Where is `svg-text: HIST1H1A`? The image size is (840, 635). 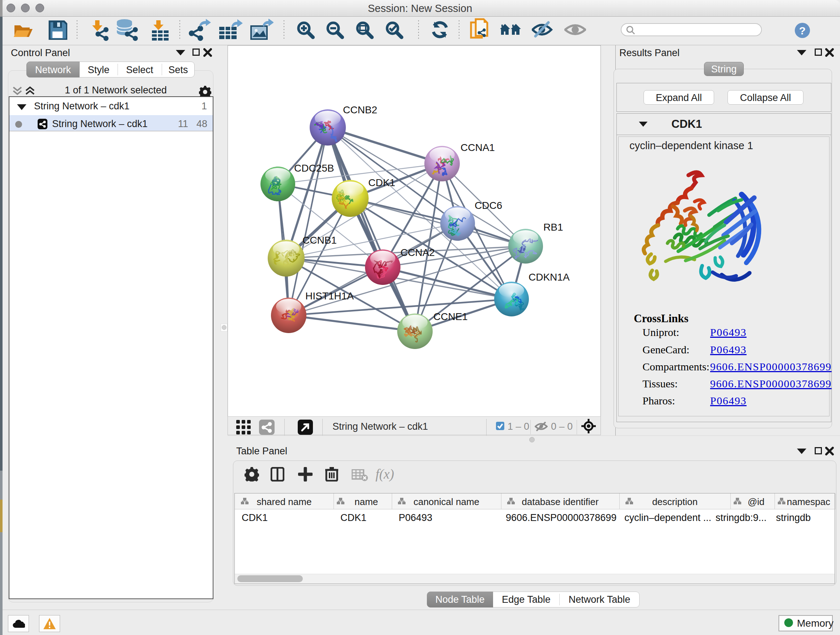
svg-text: HIST1H1A is located at coordinates (330, 296).